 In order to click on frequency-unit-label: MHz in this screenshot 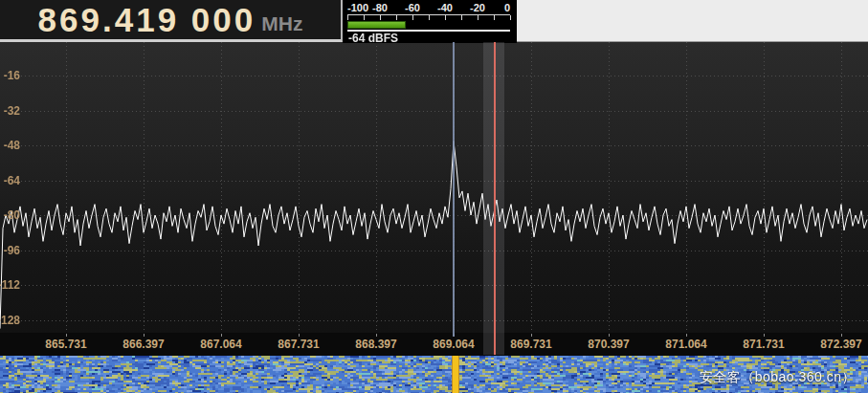, I will do `click(281, 20)`.